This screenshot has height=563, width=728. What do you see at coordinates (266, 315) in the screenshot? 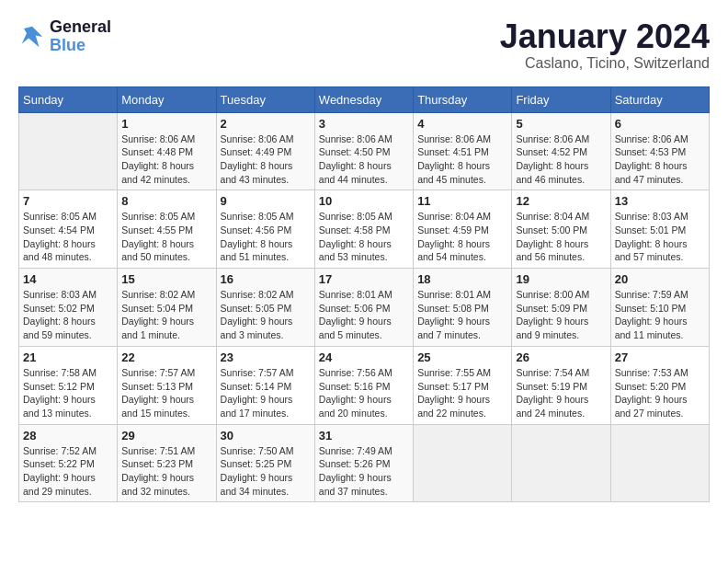
I see `day-info: Sunrise: 8:02 AMSunset: 5:05 PMDaylight:…` at bounding box center [266, 315].